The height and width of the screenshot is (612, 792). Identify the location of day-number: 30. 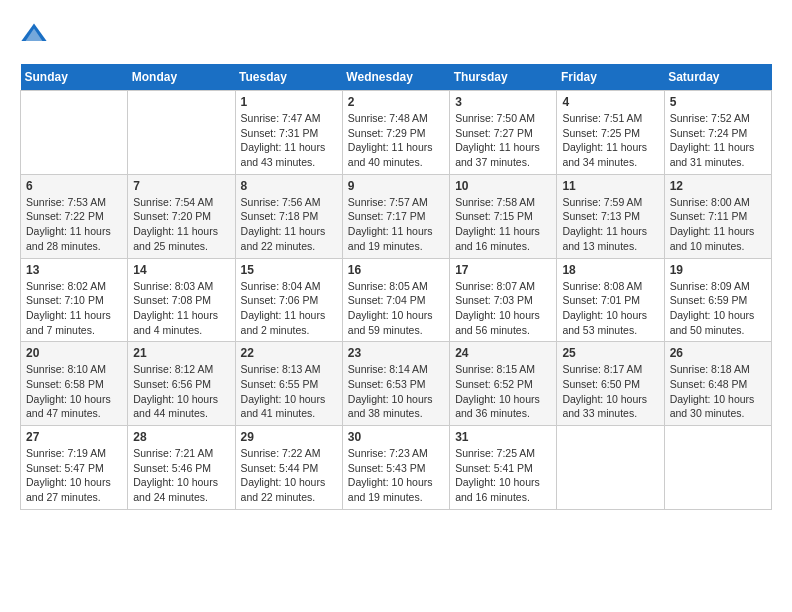
(396, 437).